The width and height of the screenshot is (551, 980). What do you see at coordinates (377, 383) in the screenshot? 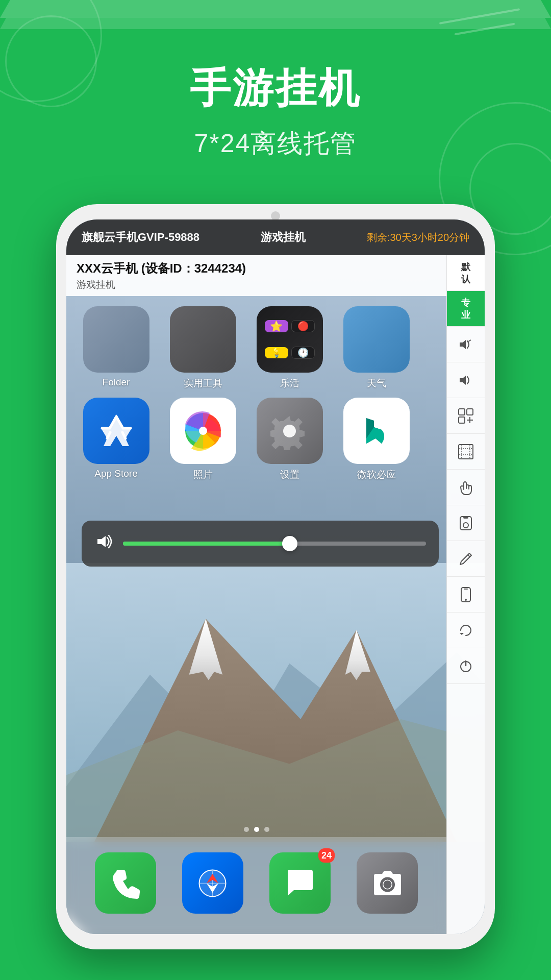
I see `weather-label: 天气` at bounding box center [377, 383].